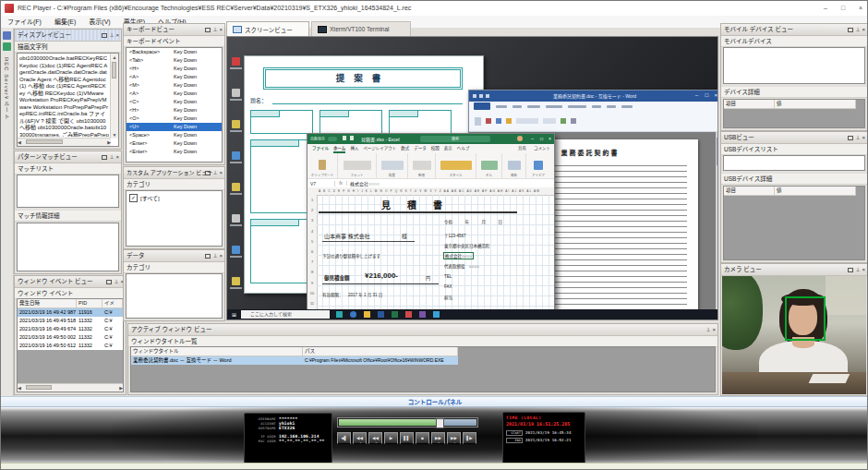  Describe the element at coordinates (527, 121) in the screenshot. I see `font-box` at that location.